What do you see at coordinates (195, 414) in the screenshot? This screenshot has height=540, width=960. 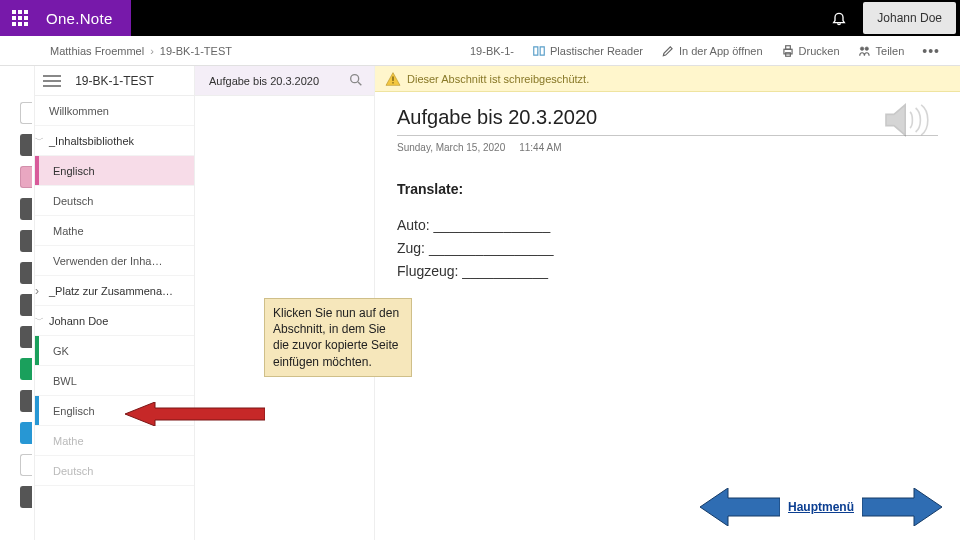 I see `tutorial-arrow-icon` at bounding box center [195, 414].